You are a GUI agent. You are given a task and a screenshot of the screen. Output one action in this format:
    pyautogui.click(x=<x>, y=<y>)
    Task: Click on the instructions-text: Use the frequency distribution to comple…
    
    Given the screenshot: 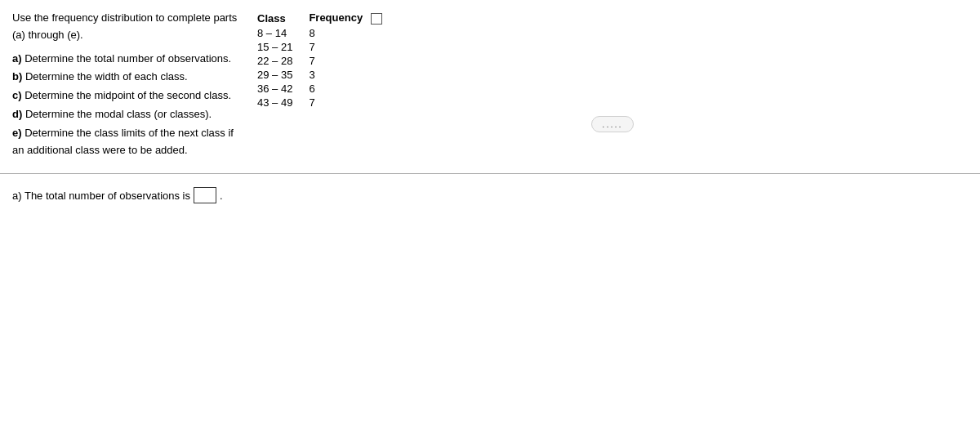 What is the action you would take?
    pyautogui.click(x=127, y=84)
    